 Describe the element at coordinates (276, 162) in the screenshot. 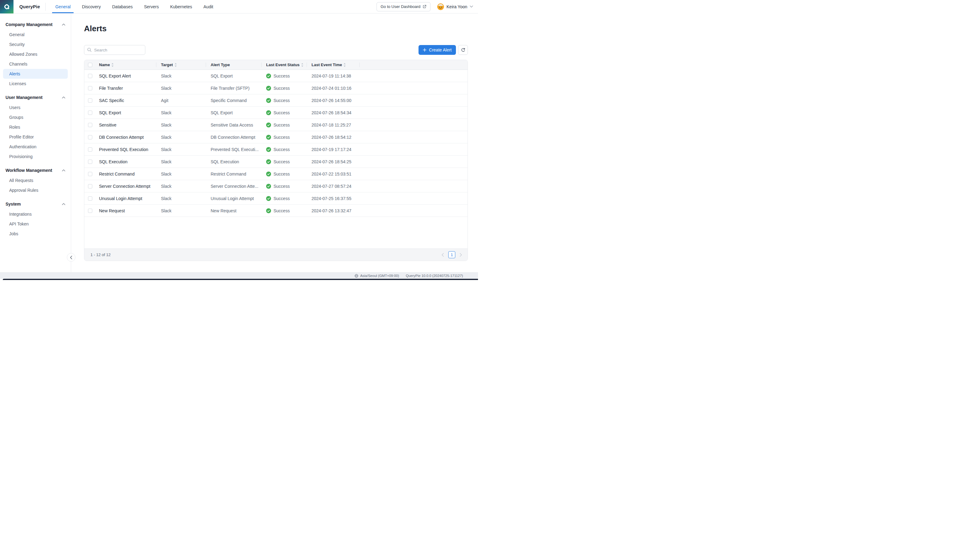

I see `table-row: SQL Execution Slack SQL Execution Succes…` at that location.